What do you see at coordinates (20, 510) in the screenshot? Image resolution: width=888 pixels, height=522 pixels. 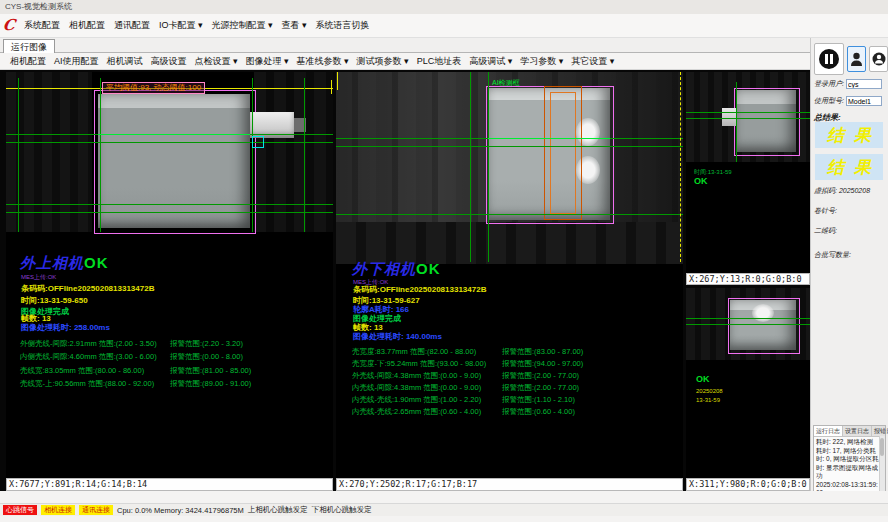 I see `heartbeat-badge: 心跳信号` at bounding box center [20, 510].